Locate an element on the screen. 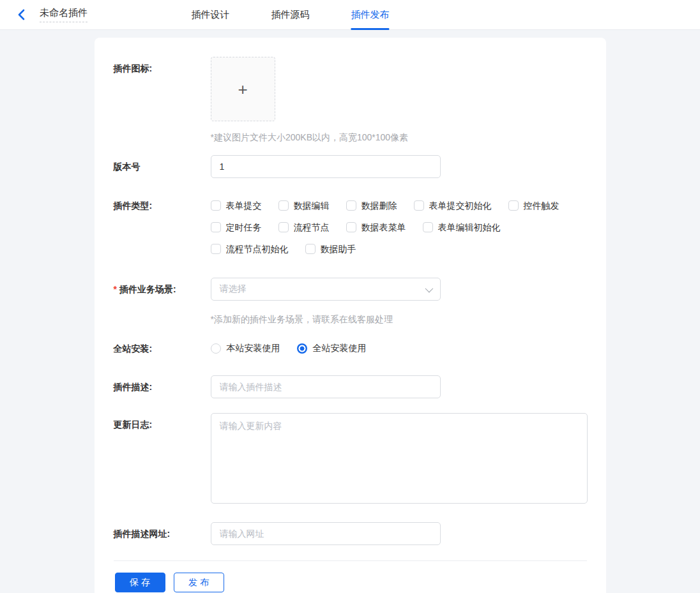 Image resolution: width=700 pixels, height=593 pixels. icon-upload-hint: *建议图片文件大小200KB以内，高宽100*100像素 is located at coordinates (399, 137).